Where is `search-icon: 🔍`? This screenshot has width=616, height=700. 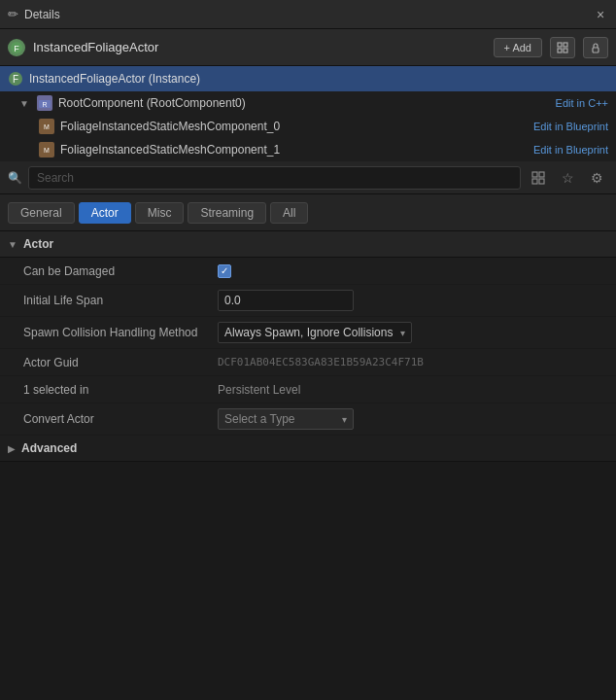
search-icon: 🔍 is located at coordinates (16, 178).